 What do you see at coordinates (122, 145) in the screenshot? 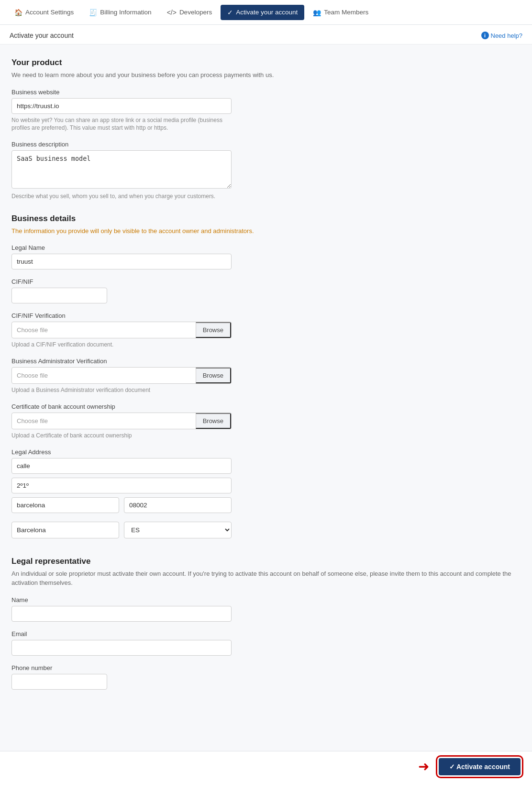
I see `desc-label: Business description` at bounding box center [122, 145].